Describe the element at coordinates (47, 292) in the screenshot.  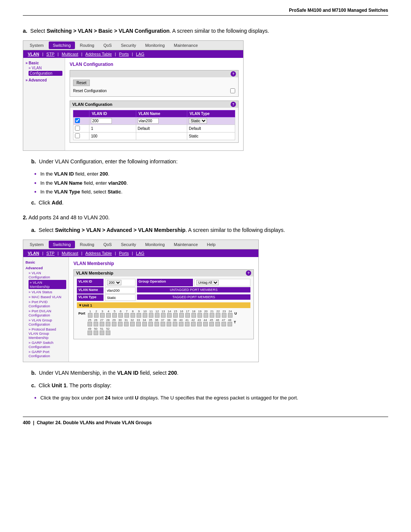
I see `m2-sidebar-vlan-status: » VLAN Status` at that location.